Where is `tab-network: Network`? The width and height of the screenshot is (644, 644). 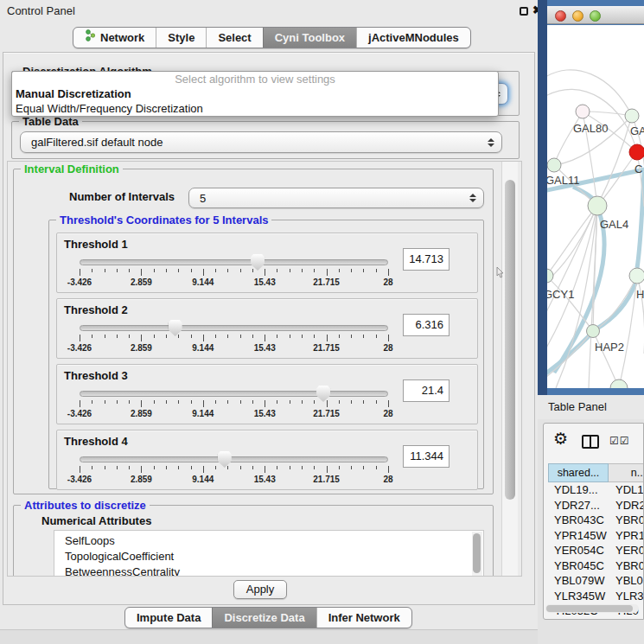
tab-network: Network is located at coordinates (114, 38).